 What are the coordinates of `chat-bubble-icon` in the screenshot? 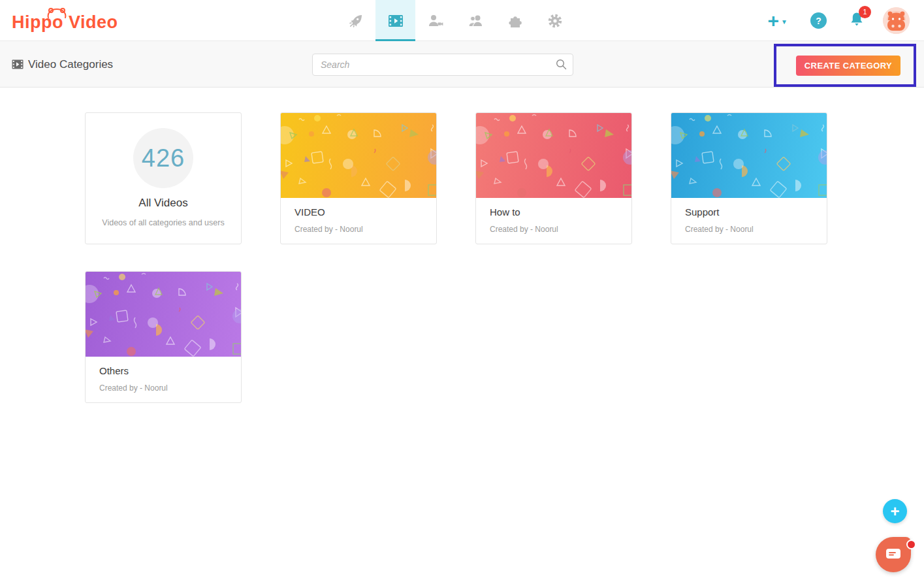 It's located at (893, 555).